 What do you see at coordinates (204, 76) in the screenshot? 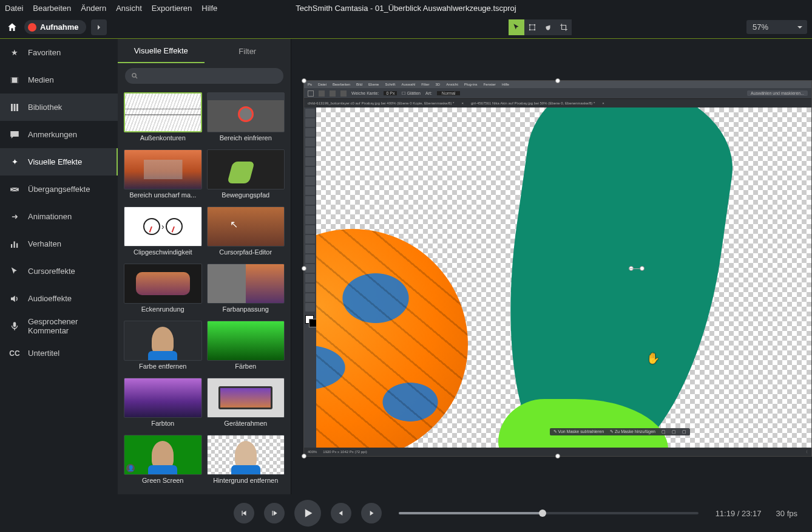
I see `effects-search-input` at bounding box center [204, 76].